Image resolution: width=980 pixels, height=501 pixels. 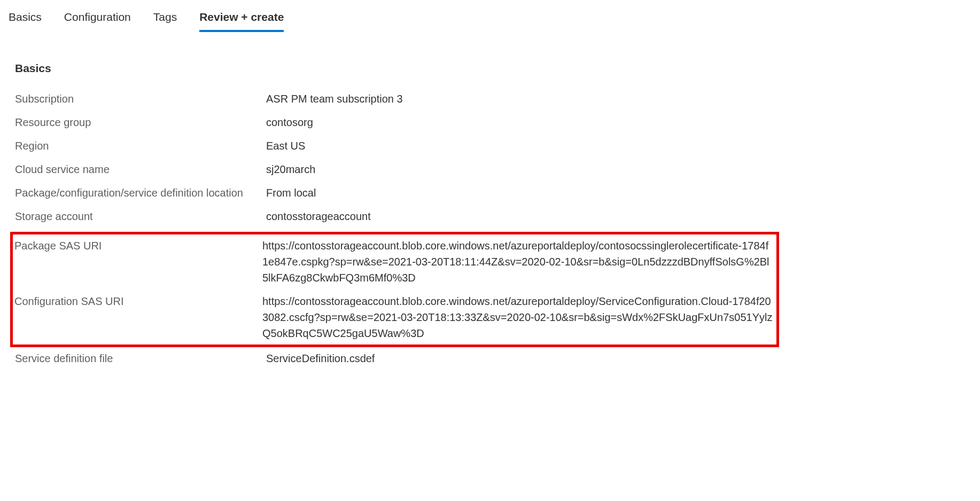 I want to click on field-configuration-sas-uri: Configuration SAS URI https://contosstor…, so click(x=394, y=317).